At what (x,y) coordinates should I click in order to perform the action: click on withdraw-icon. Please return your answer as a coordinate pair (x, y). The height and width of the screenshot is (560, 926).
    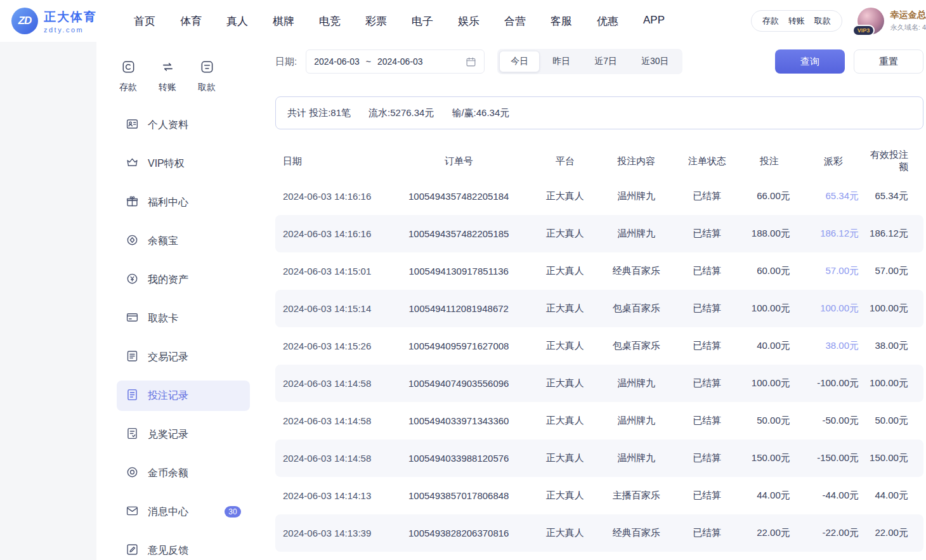
    Looking at the image, I should click on (207, 68).